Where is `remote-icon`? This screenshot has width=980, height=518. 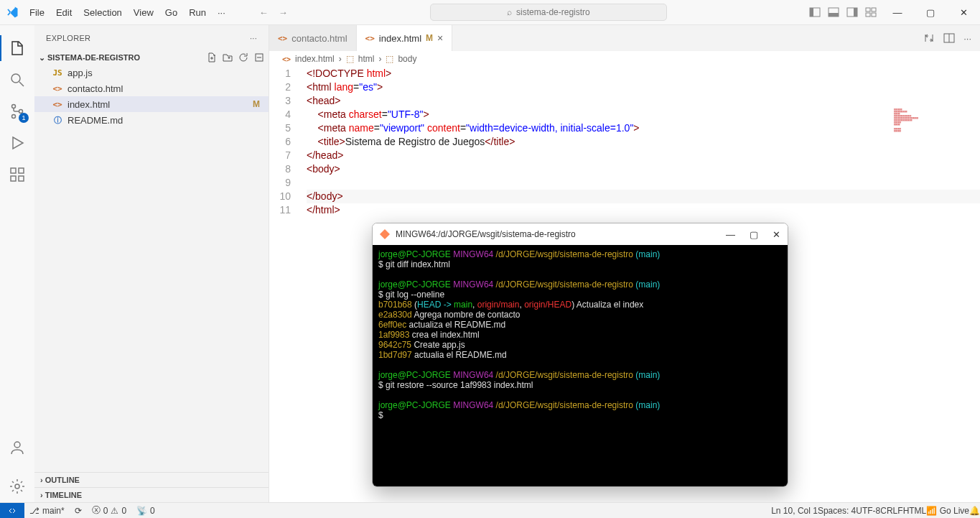
remote-icon is located at coordinates (12, 511).